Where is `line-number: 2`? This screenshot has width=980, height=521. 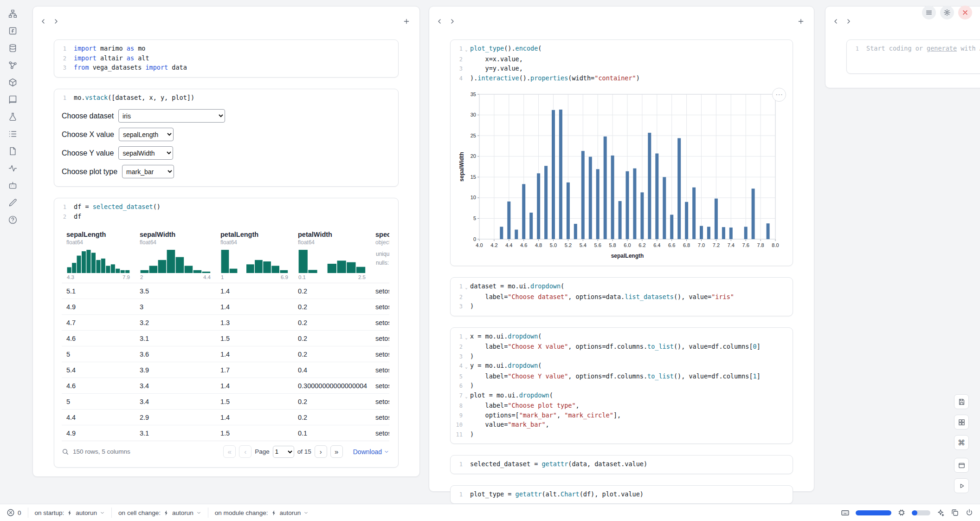
line-number: 2 is located at coordinates (457, 347).